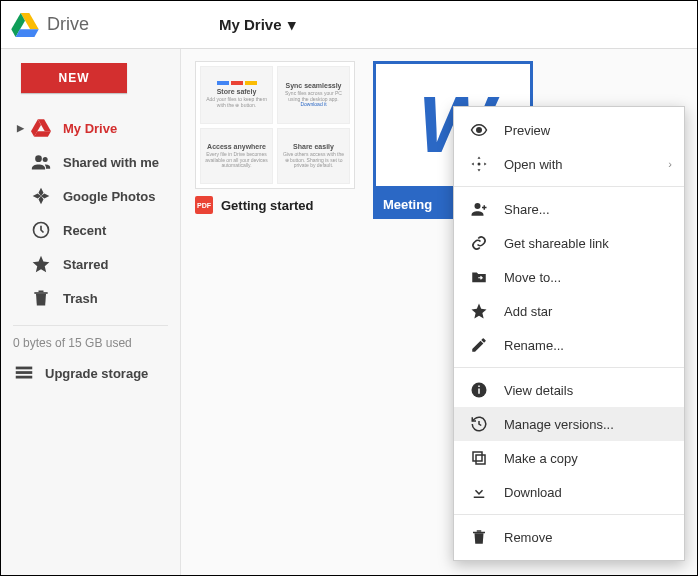 The width and height of the screenshot is (698, 576). I want to click on new-button: NEW, so click(74, 78).